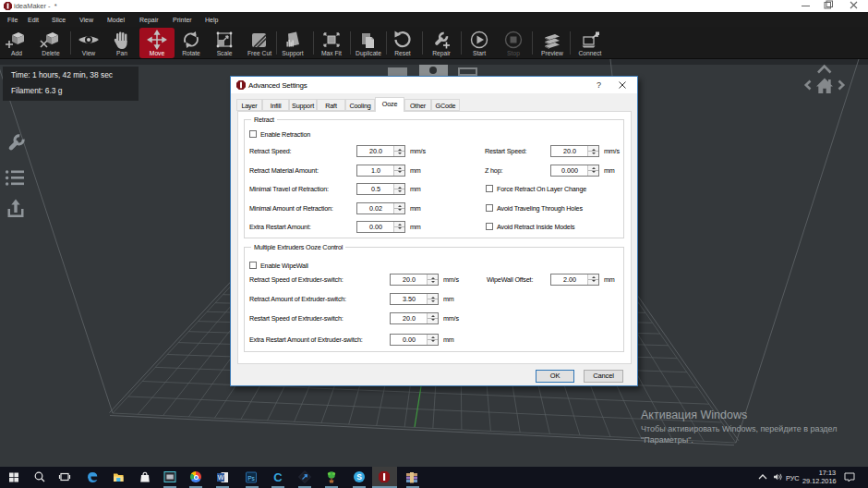  What do you see at coordinates (251, 479) in the screenshot?
I see `svg-text: Ps` at bounding box center [251, 479].